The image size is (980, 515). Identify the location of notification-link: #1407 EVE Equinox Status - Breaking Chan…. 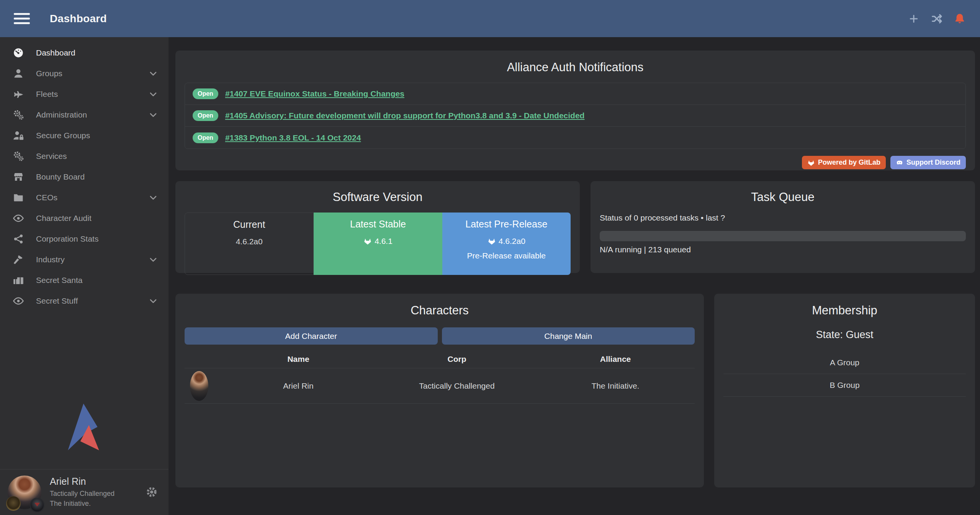
(315, 94).